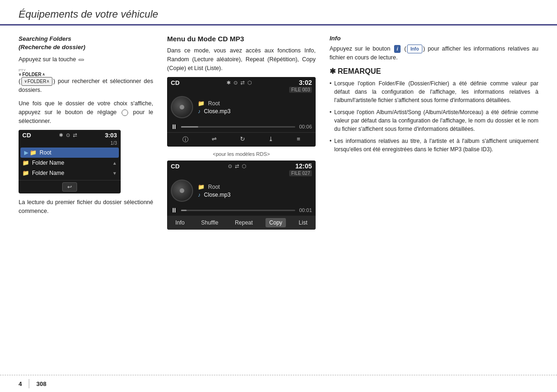 This screenshot has height=392, width=557. I want to click on cd-menu-bar: Info Shuffle Repeat Copy List, so click(241, 223).